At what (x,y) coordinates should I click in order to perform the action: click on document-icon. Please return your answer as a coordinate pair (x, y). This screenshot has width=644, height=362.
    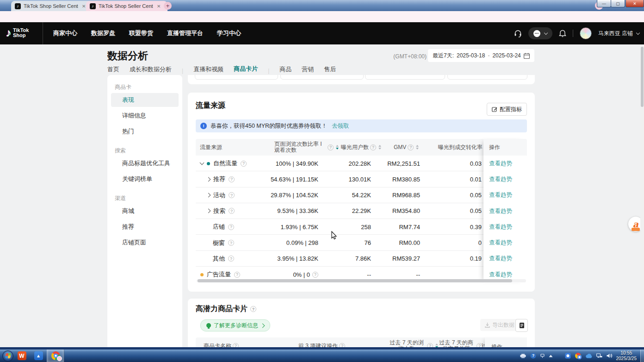
    Looking at the image, I should click on (522, 325).